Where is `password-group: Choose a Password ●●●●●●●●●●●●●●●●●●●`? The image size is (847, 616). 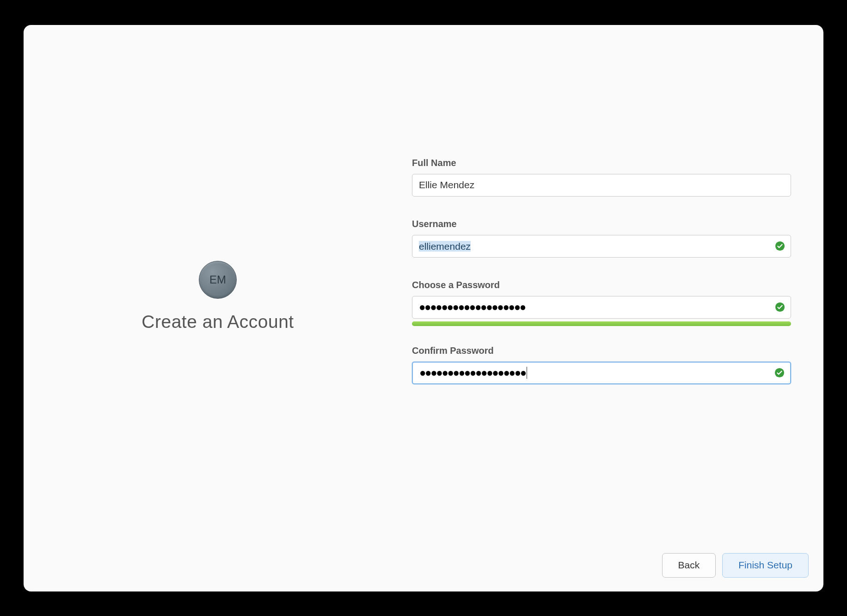 password-group: Choose a Password ●●●●●●●●●●●●●●●●●●● is located at coordinates (601, 303).